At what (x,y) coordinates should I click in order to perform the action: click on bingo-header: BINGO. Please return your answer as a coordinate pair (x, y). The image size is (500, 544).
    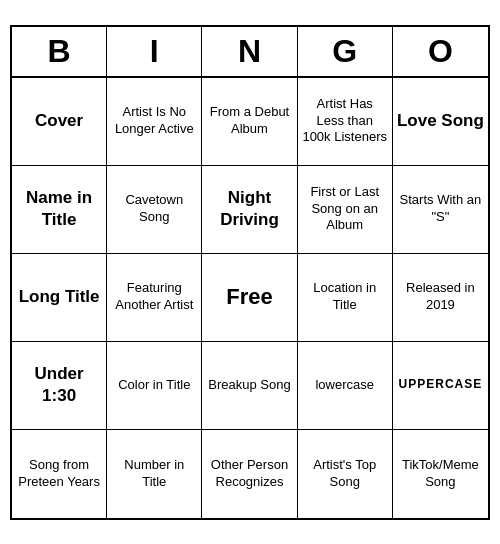
    Looking at the image, I should click on (250, 52).